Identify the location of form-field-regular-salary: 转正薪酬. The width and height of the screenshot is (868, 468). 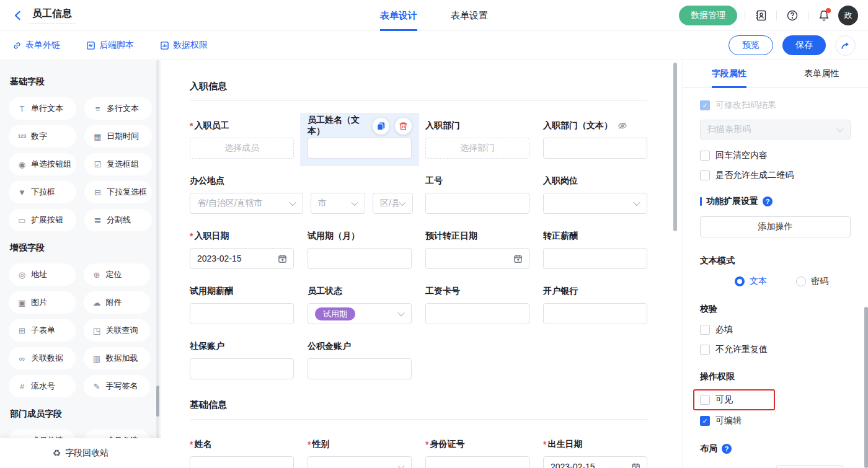
(595, 249).